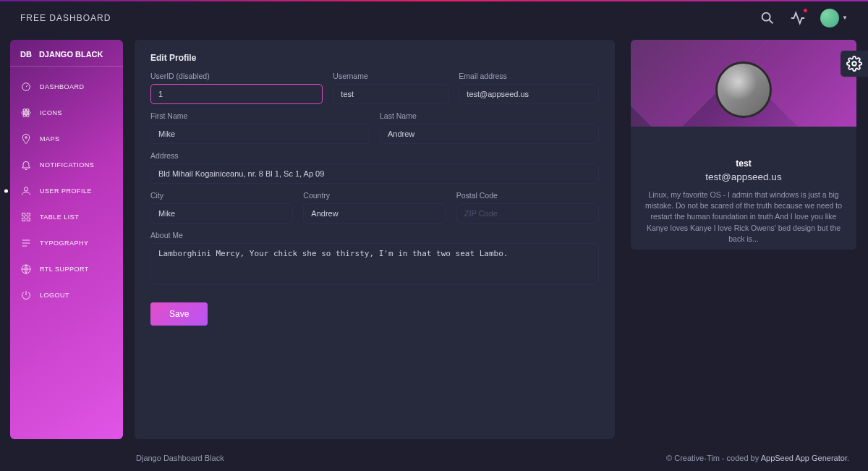  What do you see at coordinates (221, 195) in the screenshot?
I see `city-label: City` at bounding box center [221, 195].